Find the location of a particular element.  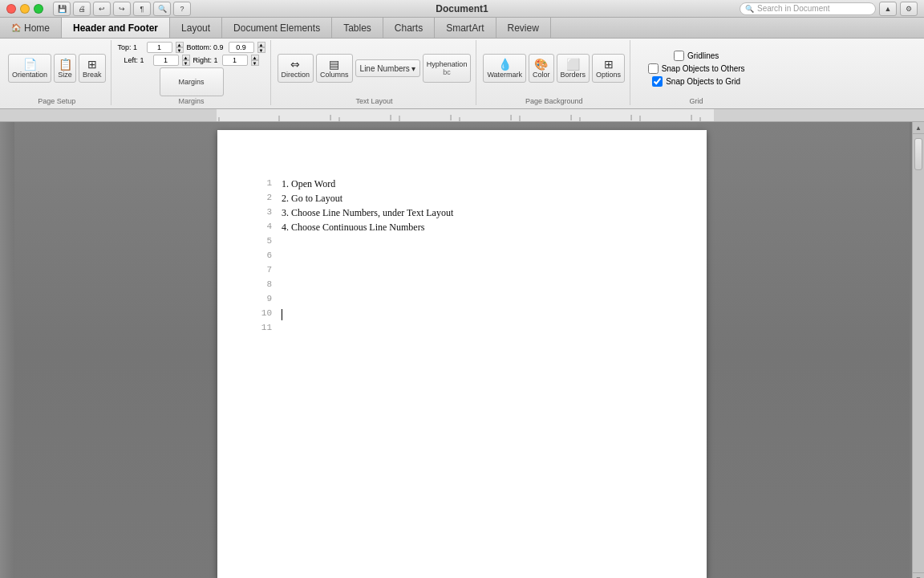

orientation-button: 📄 Orientation is located at coordinates (30, 68).